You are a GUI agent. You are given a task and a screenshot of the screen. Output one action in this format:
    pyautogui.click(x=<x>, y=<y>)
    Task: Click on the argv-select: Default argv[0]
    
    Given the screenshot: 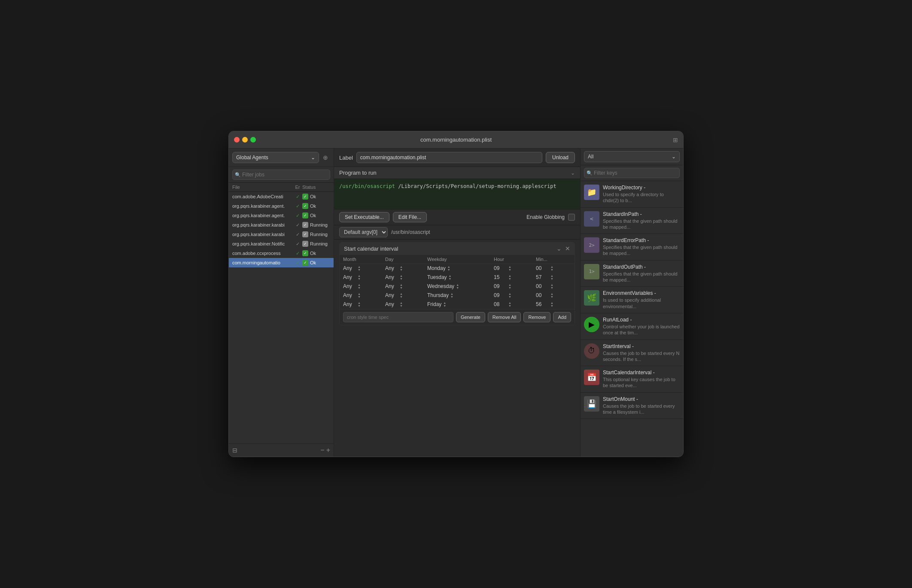 What is the action you would take?
    pyautogui.click(x=363, y=232)
    